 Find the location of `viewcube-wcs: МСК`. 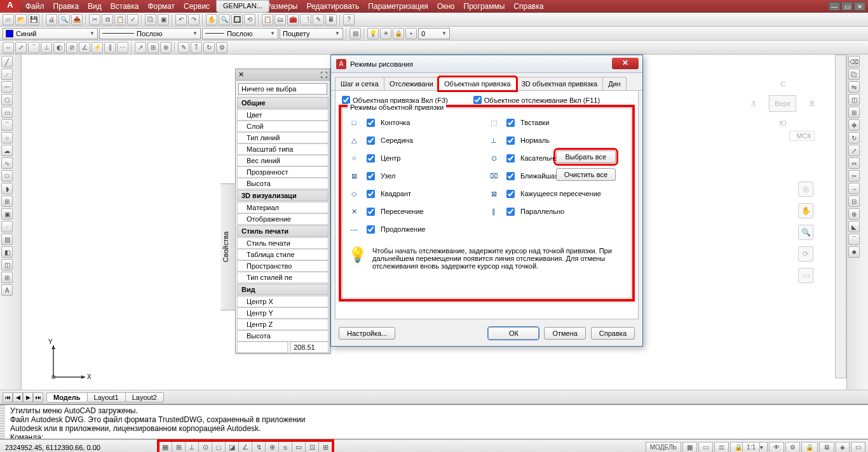

viewcube-wcs: МСК is located at coordinates (802, 136).